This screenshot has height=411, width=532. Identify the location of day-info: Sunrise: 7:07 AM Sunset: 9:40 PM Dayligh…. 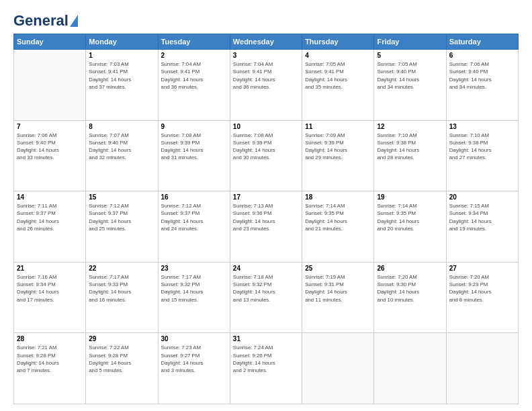
(122, 146).